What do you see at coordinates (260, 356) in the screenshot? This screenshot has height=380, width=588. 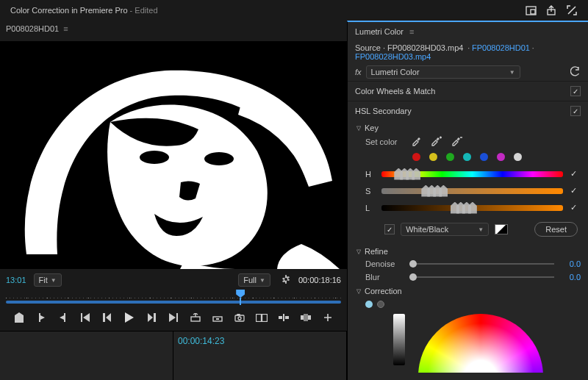 I see `lower-right-panel: 00:00:14:23` at bounding box center [260, 356].